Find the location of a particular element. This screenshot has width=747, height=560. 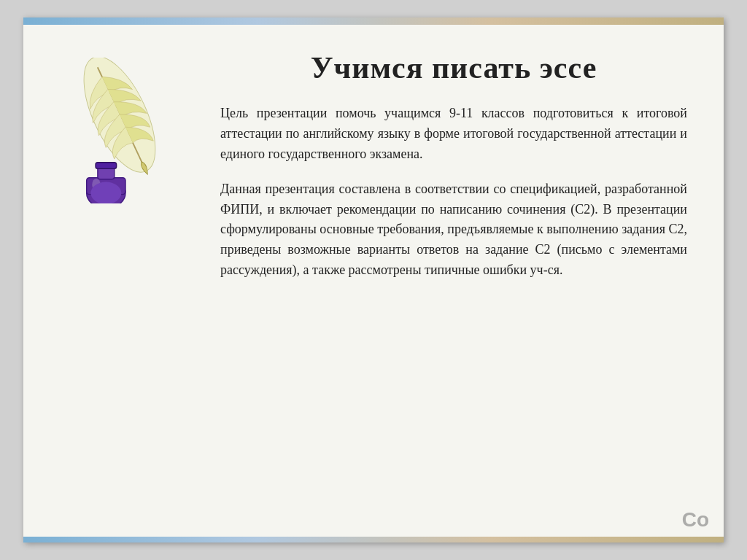

illustration-area is located at coordinates (133, 132).